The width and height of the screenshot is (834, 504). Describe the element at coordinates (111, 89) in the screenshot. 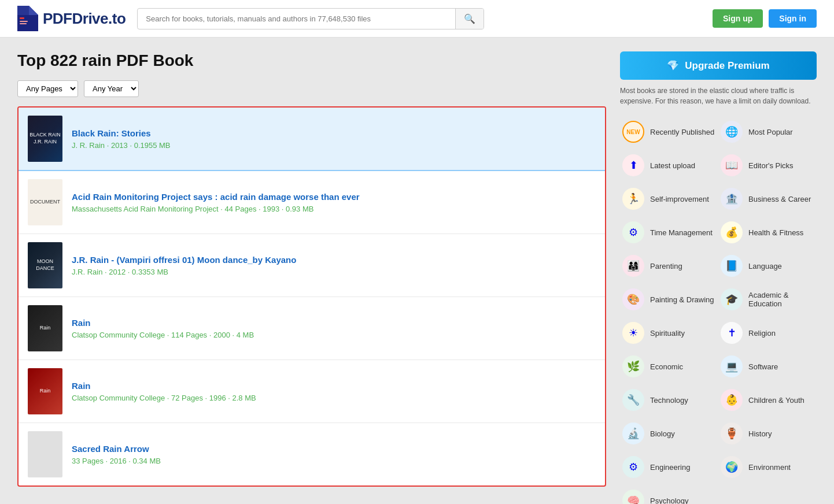

I see `year-filter: Any Year` at that location.